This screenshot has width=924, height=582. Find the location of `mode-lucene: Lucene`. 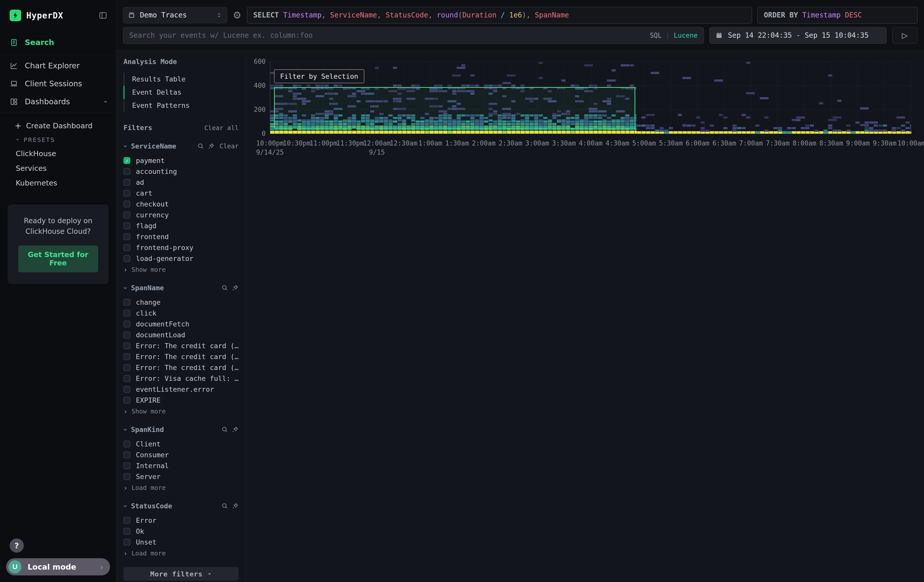

mode-lucene: Lucene is located at coordinates (686, 35).